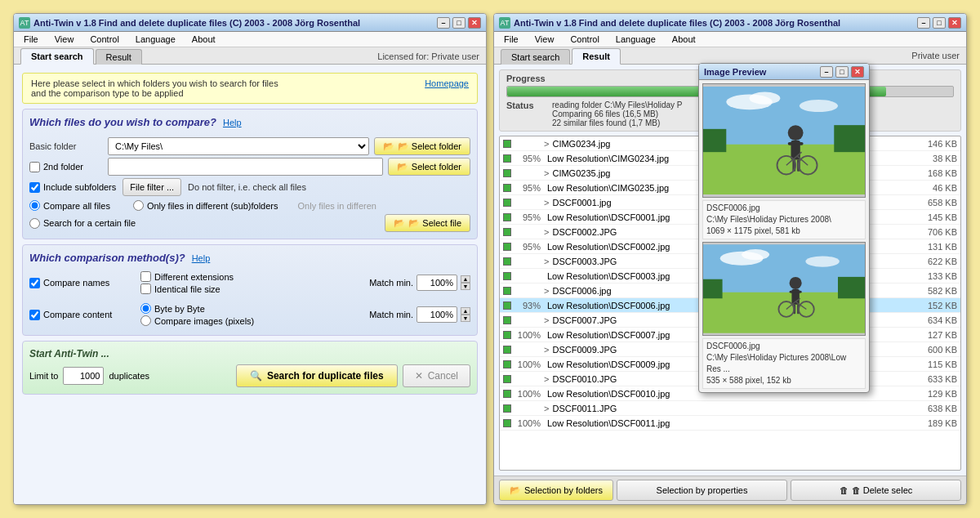 The height and width of the screenshot is (518, 980). I want to click on licensed-label: Licensed for: Private user, so click(428, 56).